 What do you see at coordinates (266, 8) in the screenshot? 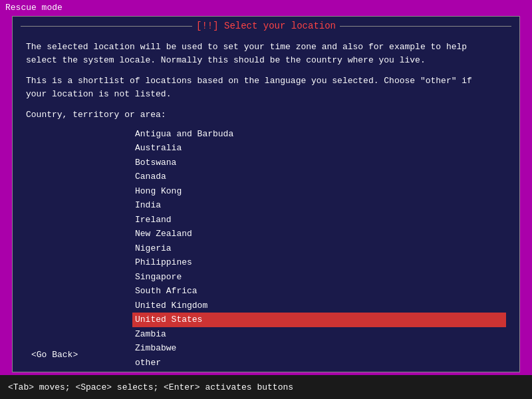
I see `title-bar: Rescue mode` at bounding box center [266, 8].